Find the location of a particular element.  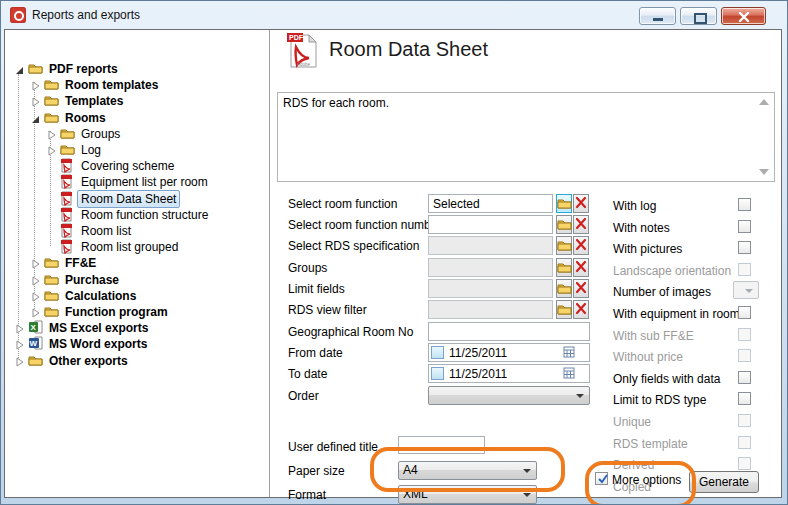

browse-rds-view-filter-button is located at coordinates (564, 310).